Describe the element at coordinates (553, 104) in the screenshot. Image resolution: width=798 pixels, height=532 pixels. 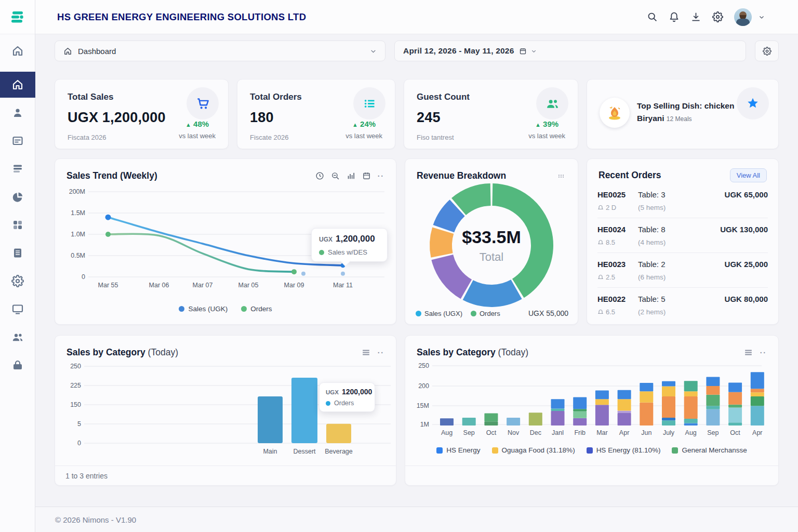
I see `people-icon` at that location.